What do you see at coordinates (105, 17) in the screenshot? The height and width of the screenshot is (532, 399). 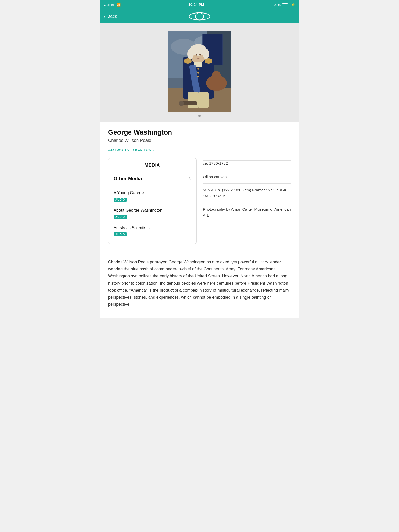 I see `back-chevron-icon: ‹` at bounding box center [105, 17].